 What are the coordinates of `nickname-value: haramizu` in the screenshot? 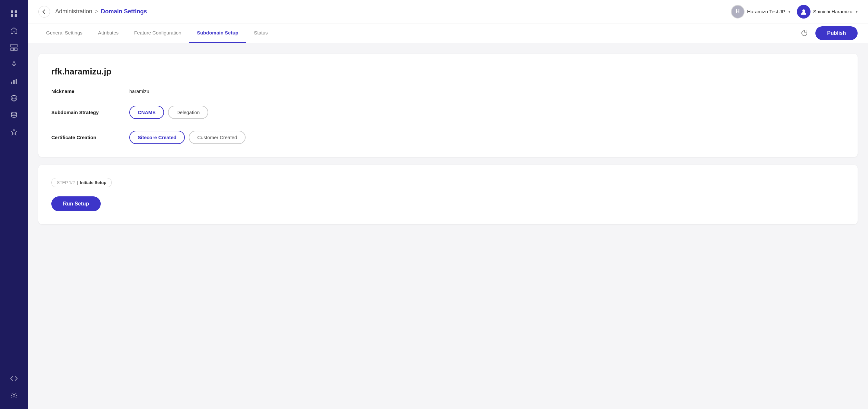 It's located at (140, 91).